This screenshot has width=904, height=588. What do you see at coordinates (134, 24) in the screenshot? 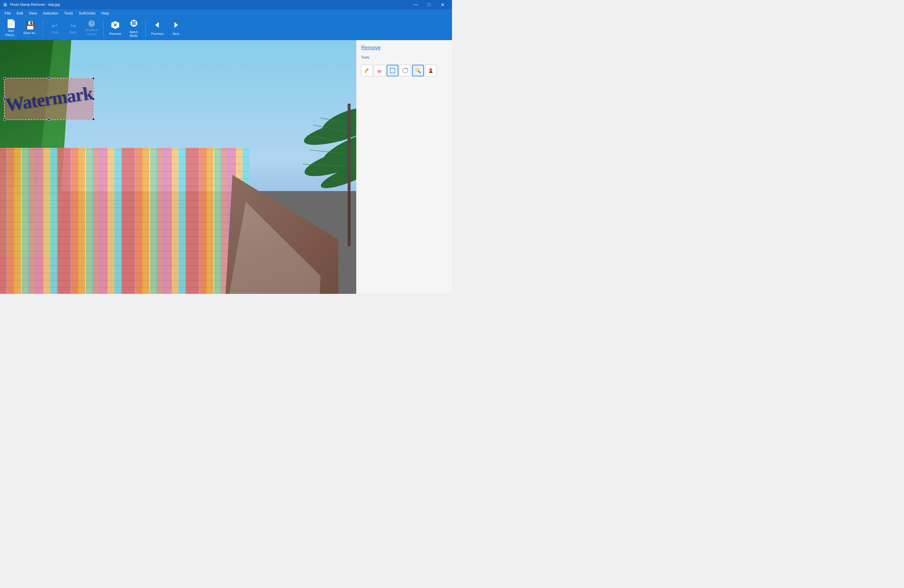
I see `batch-mode-icon` at bounding box center [134, 24].